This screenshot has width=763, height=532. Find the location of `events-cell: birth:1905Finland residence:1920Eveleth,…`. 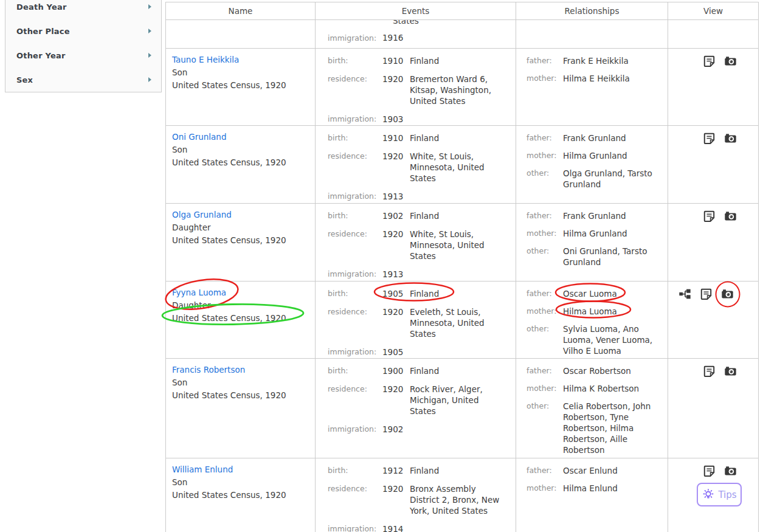

events-cell: birth:1905Finland residence:1920Eveleth,… is located at coordinates (416, 320).